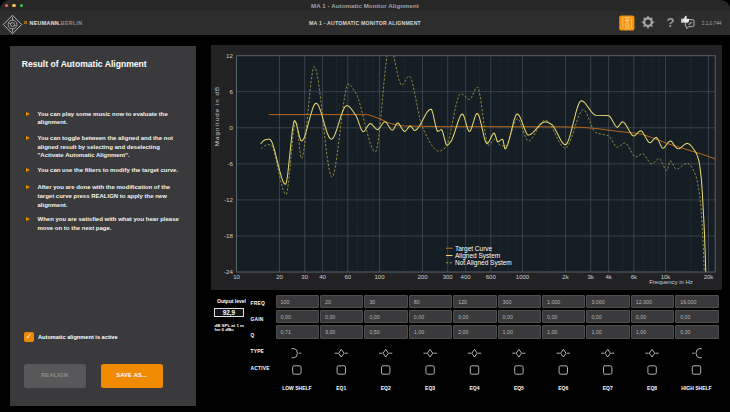 The height and width of the screenshot is (412, 730). What do you see at coordinates (448, 277) in the screenshot?
I see `svg-text: 300` at bounding box center [448, 277].